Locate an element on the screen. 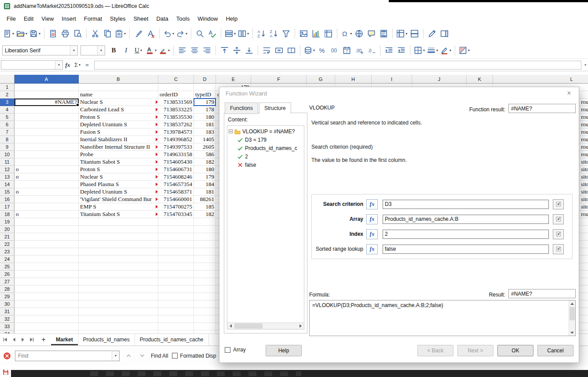 This screenshot has height=377, width=588. format-number-button: 00 is located at coordinates (334, 50).